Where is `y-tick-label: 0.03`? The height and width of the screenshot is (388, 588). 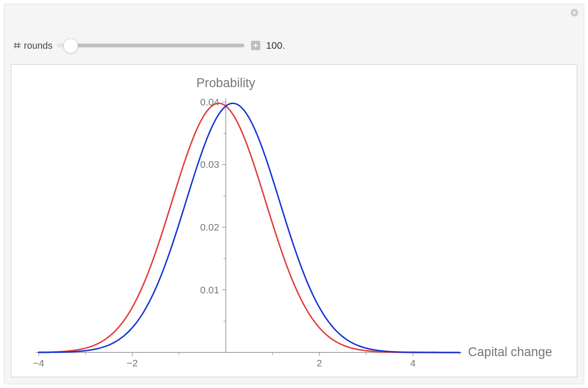 y-tick-label: 0.03 is located at coordinates (210, 164).